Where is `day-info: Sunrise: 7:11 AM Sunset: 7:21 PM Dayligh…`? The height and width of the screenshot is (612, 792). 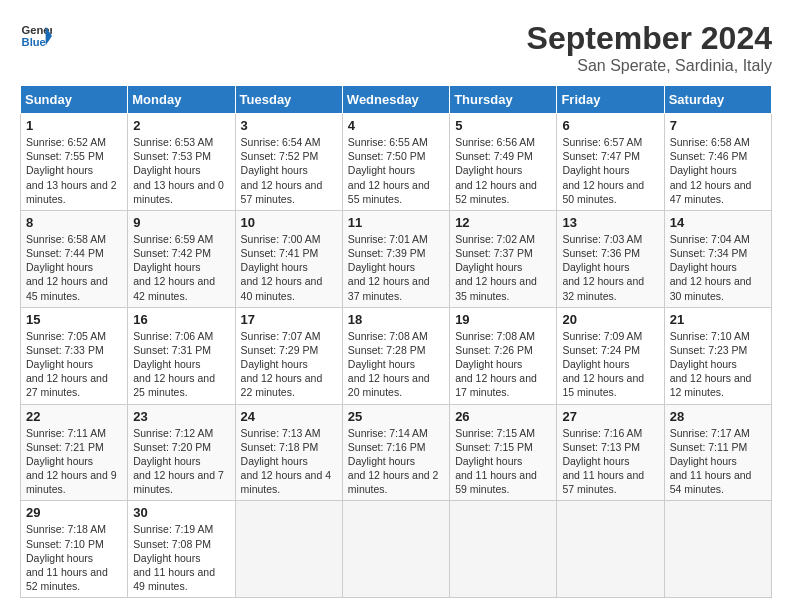
day-info: Sunrise: 7:11 AM Sunset: 7:21 PM Dayligh… is located at coordinates (74, 462).